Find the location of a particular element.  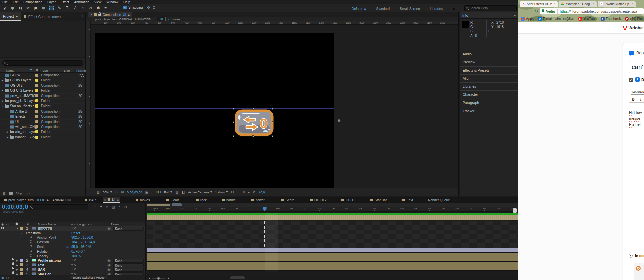

workspace-small-screen: Small Screen is located at coordinates (410, 9).